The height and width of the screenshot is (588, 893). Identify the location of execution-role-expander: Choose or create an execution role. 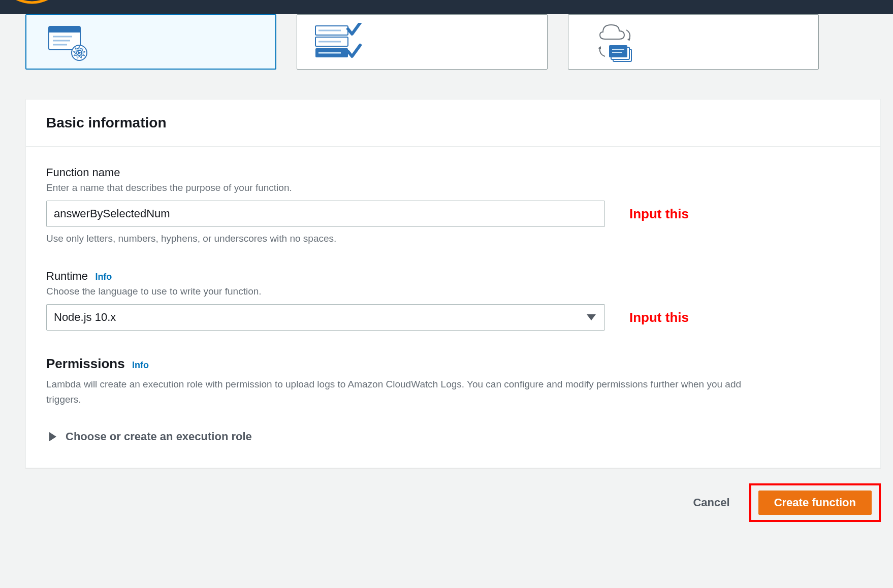
(455, 437).